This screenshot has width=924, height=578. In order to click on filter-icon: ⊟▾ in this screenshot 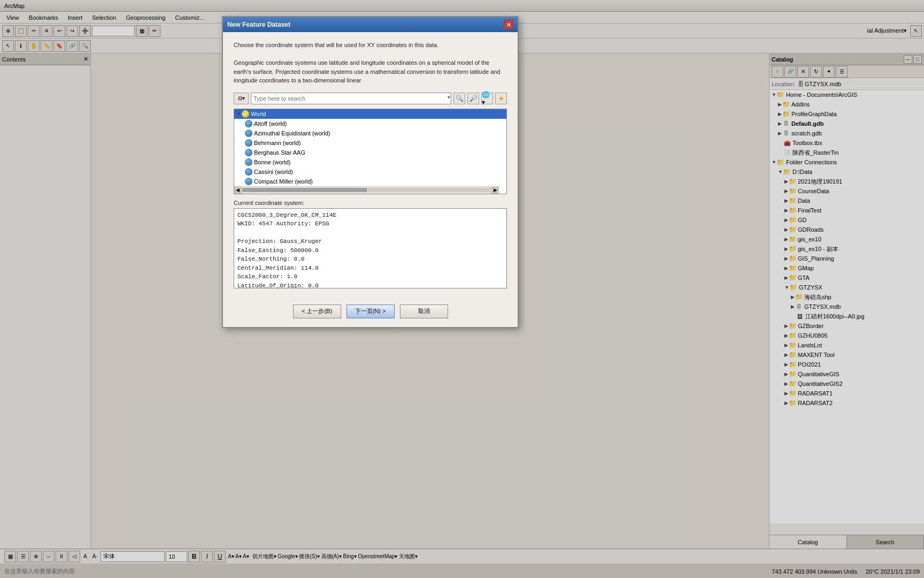, I will do `click(242, 98)`.